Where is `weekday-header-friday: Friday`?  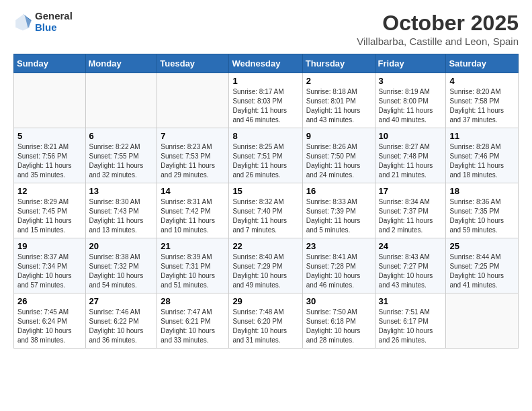
weekday-header-friday: Friday is located at coordinates (410, 64).